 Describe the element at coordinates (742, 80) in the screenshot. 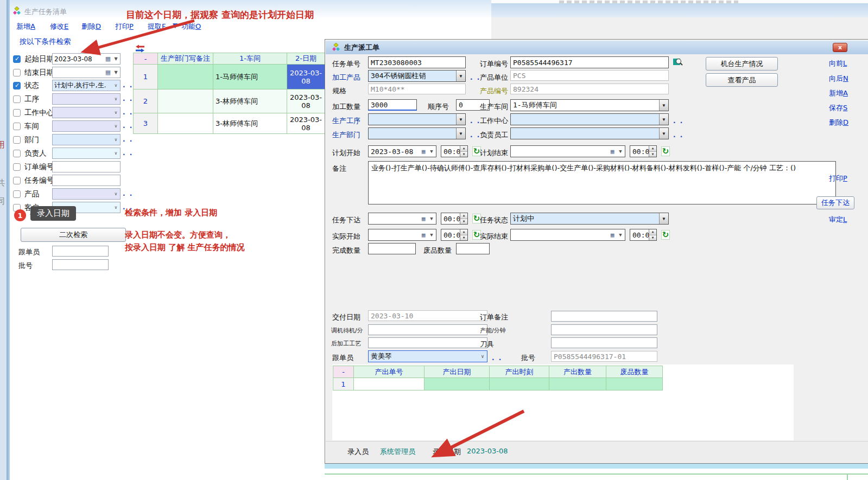

I see `view-product-button: 查看产品` at that location.